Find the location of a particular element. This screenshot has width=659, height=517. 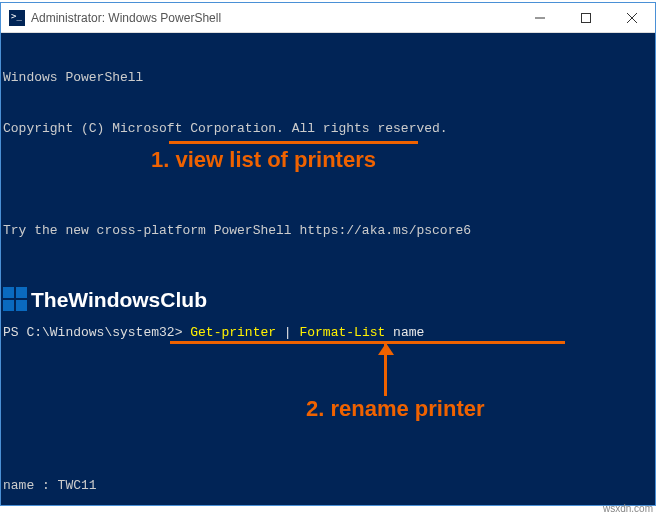

annotation-text-1: 1. view list of printers is located at coordinates (264, 160).